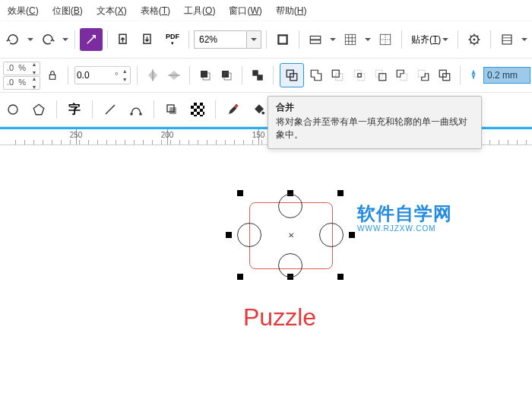 The height and width of the screenshot is (403, 532). What do you see at coordinates (404, 214) in the screenshot?
I see `watermark-title: 软件自学网` at bounding box center [404, 214].